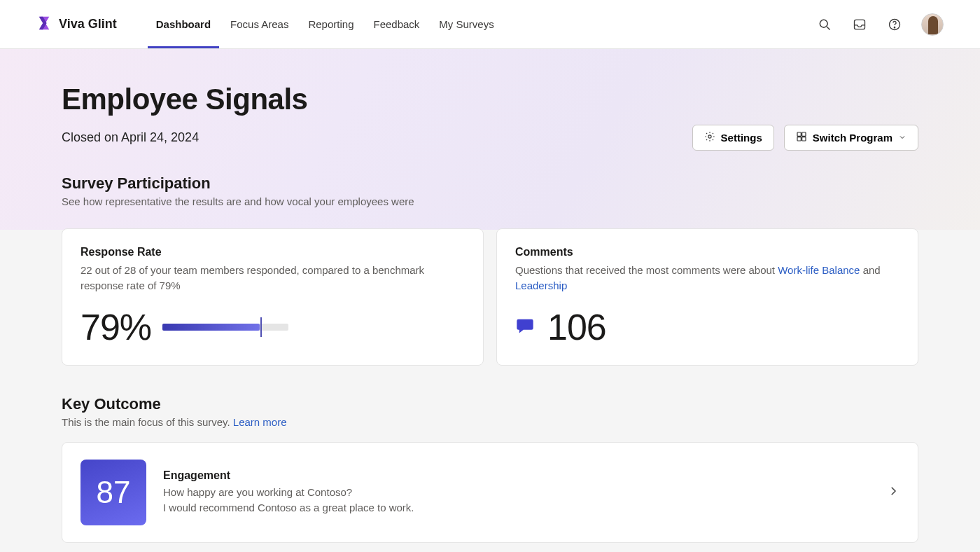 This screenshot has width=980, height=552. Describe the element at coordinates (932, 25) in the screenshot. I see `avatar` at that location.